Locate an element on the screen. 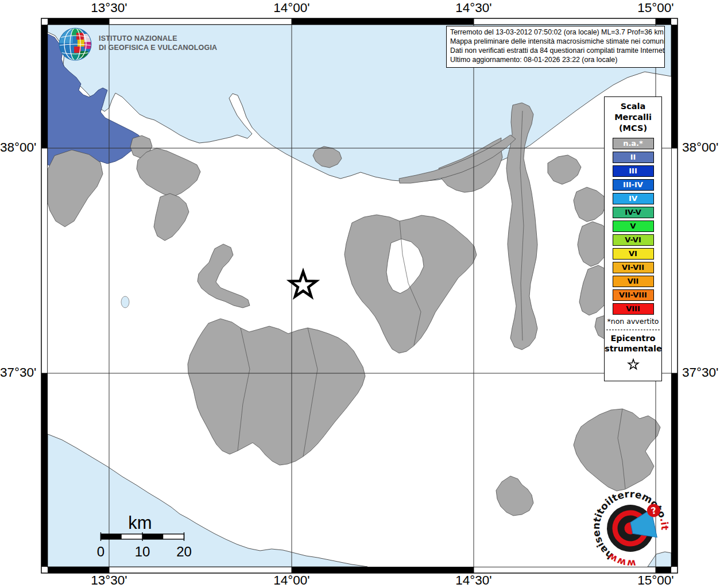 The width and height of the screenshot is (720, 588). legend-swatch-viii: VIII is located at coordinates (633, 309).